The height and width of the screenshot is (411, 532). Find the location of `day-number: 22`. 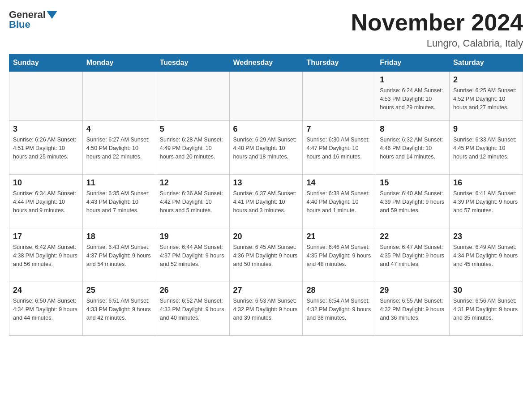

day-number: 22 is located at coordinates (413, 236).